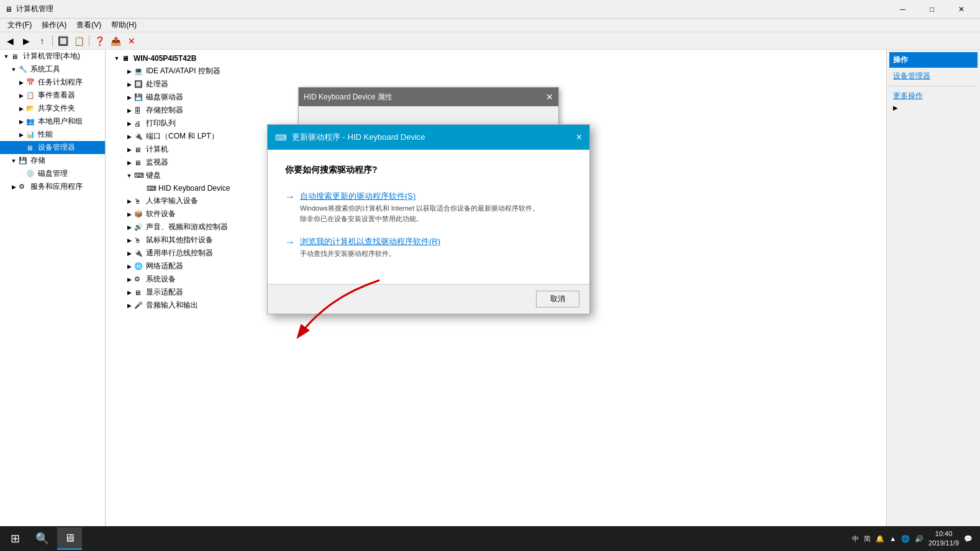 This screenshot has width=980, height=551. I want to click on notification-center-icon: 💬, so click(968, 539).